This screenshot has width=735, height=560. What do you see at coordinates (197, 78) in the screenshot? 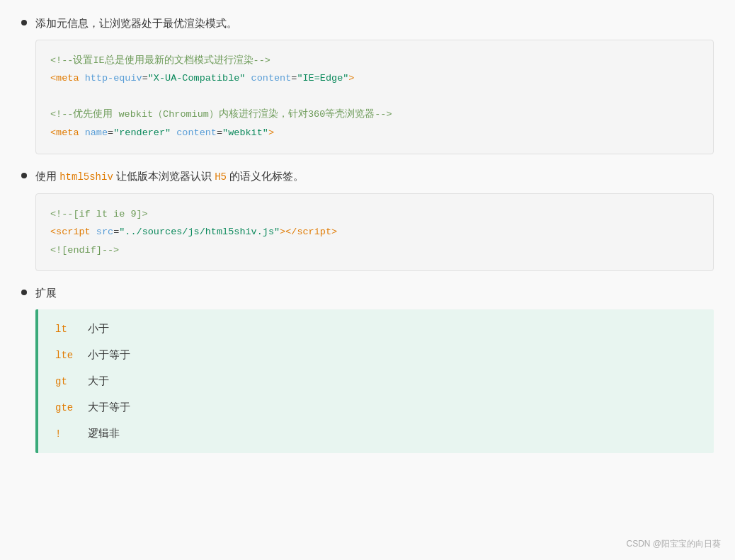
I see `attr-value-ua: "X-UA-Compatible"` at bounding box center [197, 78].